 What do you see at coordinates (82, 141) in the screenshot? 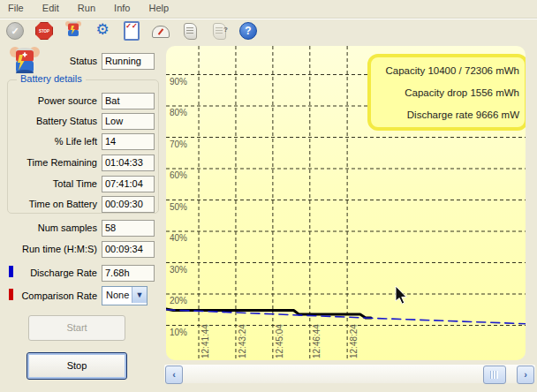
I see `life-left-row: % Life left 14` at bounding box center [82, 141].